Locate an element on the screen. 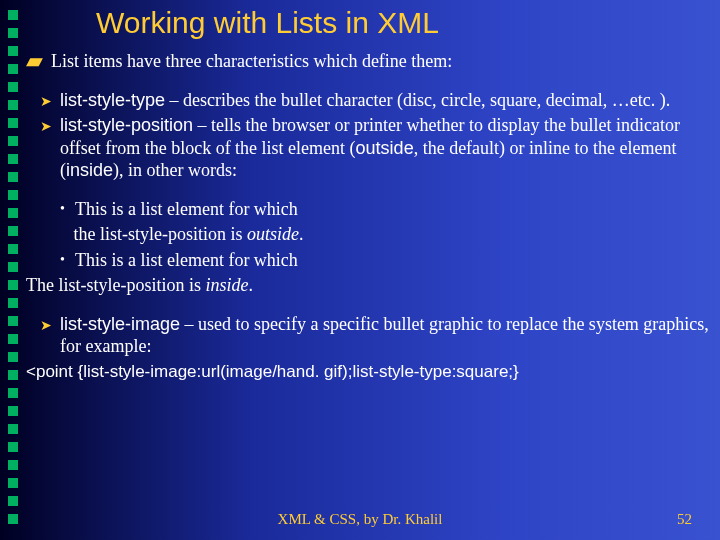 The height and width of the screenshot is (540, 720). intro-text: List items have three characteristics wh… is located at coordinates (380, 62).